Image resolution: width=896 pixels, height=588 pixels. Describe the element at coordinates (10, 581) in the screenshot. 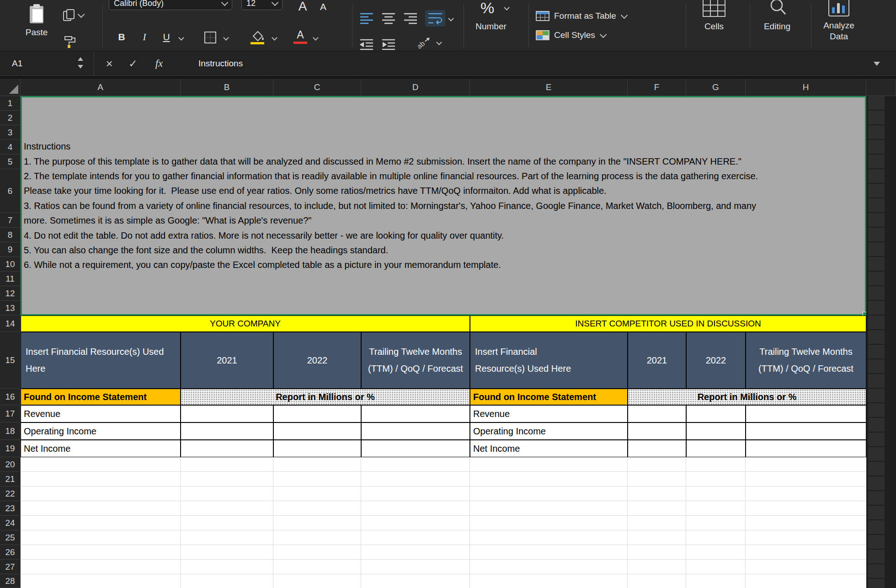

I see `row-header-28: 28` at that location.